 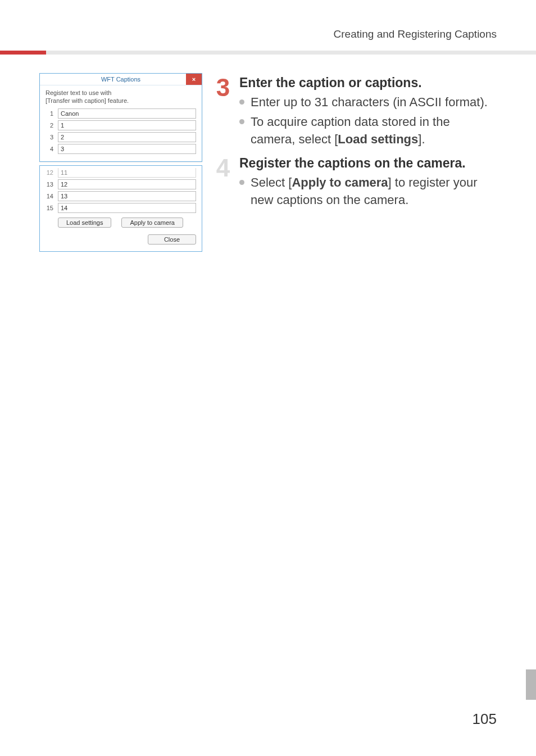 I want to click on caption-input: Canon, so click(x=127, y=114).